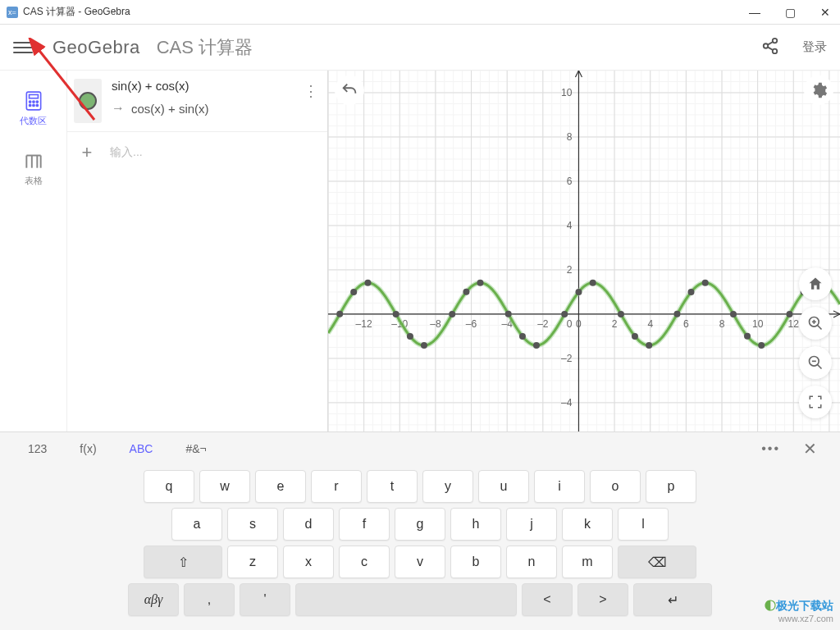 This screenshot has width=840, height=630. What do you see at coordinates (476, 562) in the screenshot?
I see `key-b: b` at bounding box center [476, 562].